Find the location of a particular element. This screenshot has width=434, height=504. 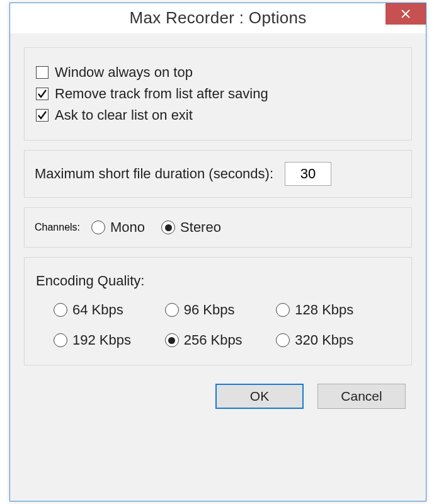

quality-option-192: 192 Kbps is located at coordinates (102, 340).